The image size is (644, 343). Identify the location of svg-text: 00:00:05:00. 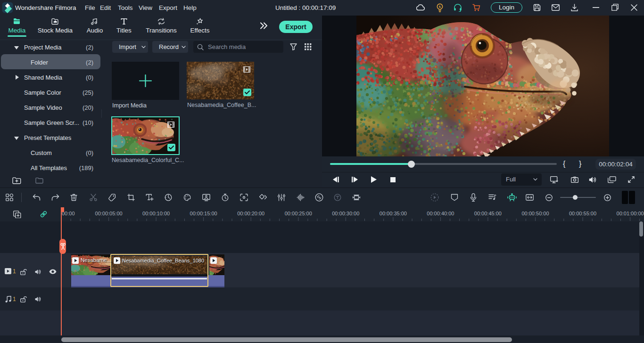
(109, 213).